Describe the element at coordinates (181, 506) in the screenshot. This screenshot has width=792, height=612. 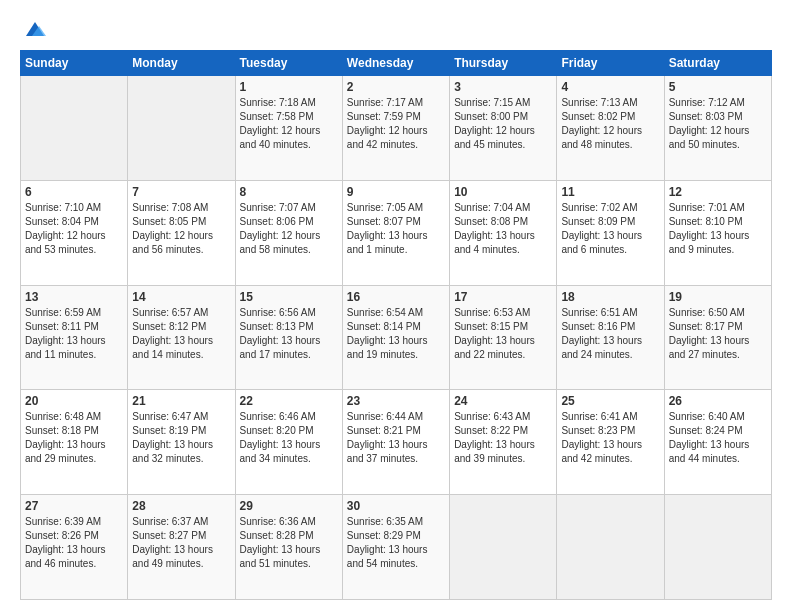
I see `day-number: 28` at that location.